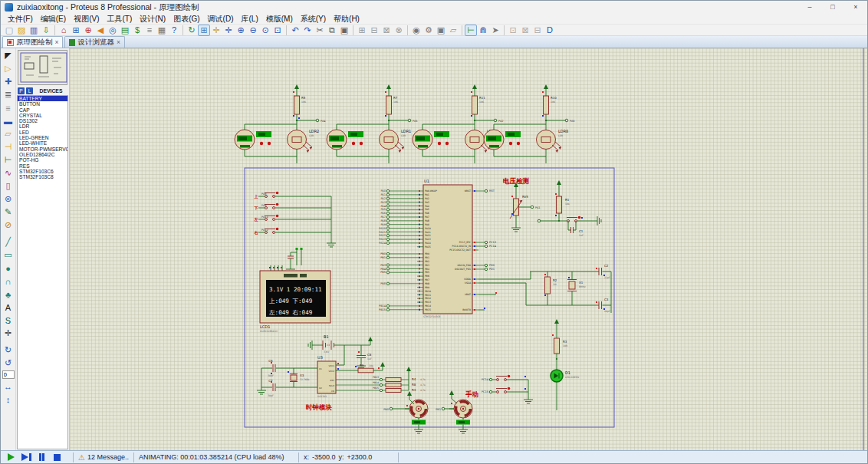 The width and height of the screenshot is (868, 464). What do you see at coordinates (8, 95) in the screenshot?
I see `wire-label-mode: ≣` at bounding box center [8, 95].